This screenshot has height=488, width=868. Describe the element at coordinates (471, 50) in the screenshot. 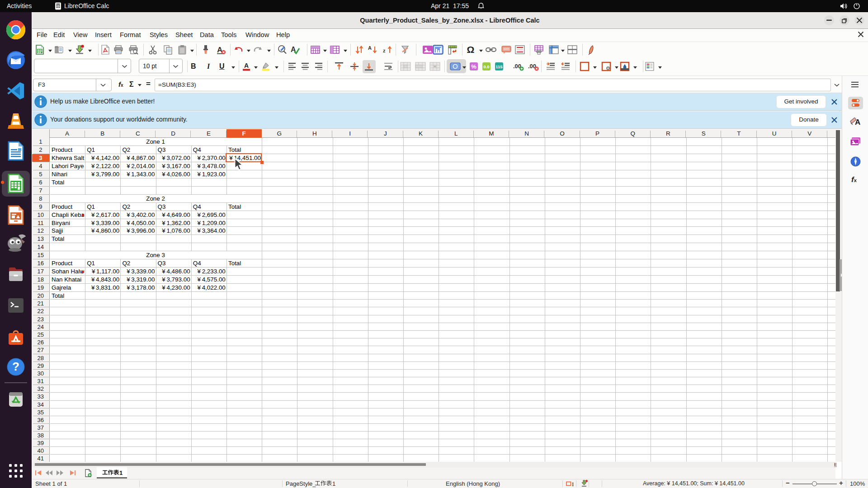

I see `svg-text: Ω` at that location.